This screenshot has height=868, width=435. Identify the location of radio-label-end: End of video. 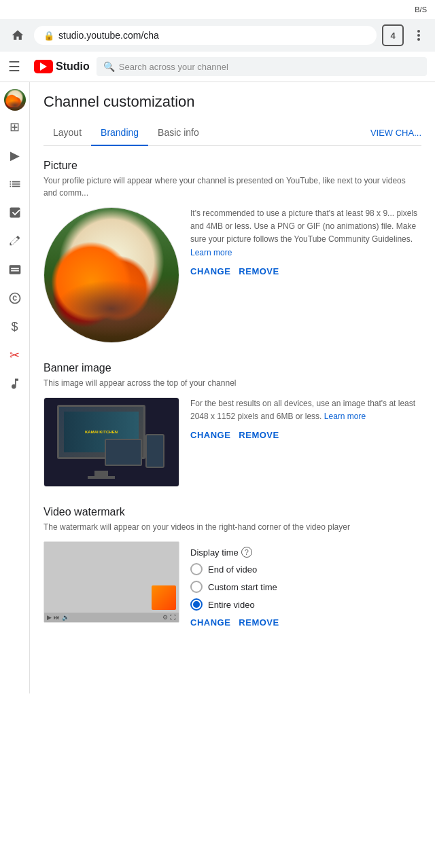
(232, 569).